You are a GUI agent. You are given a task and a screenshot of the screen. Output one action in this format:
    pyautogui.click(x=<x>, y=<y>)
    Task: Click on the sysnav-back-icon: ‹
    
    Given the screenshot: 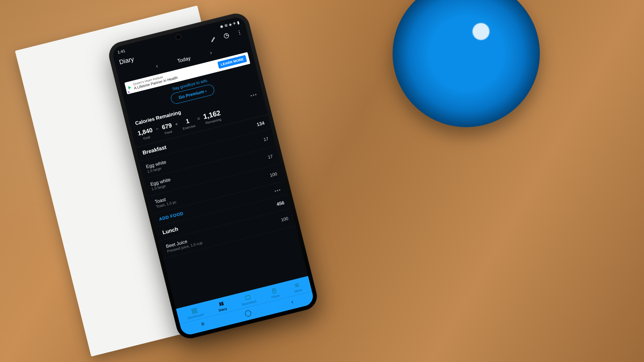 What is the action you would take?
    pyautogui.click(x=292, y=302)
    